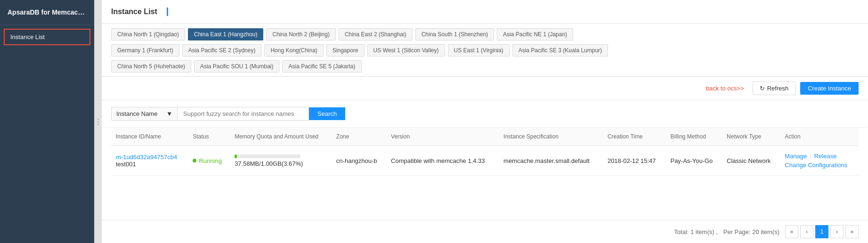 This screenshot has height=243, width=868. I want to click on action-cell: Manage | Release Change Configurations, so click(819, 161).